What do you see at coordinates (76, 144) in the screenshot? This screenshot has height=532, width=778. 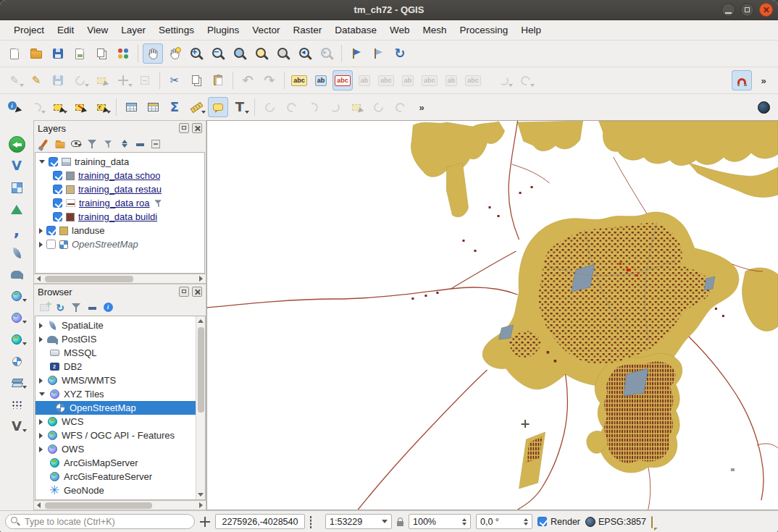 I see `manage-map-themes-button` at bounding box center [76, 144].